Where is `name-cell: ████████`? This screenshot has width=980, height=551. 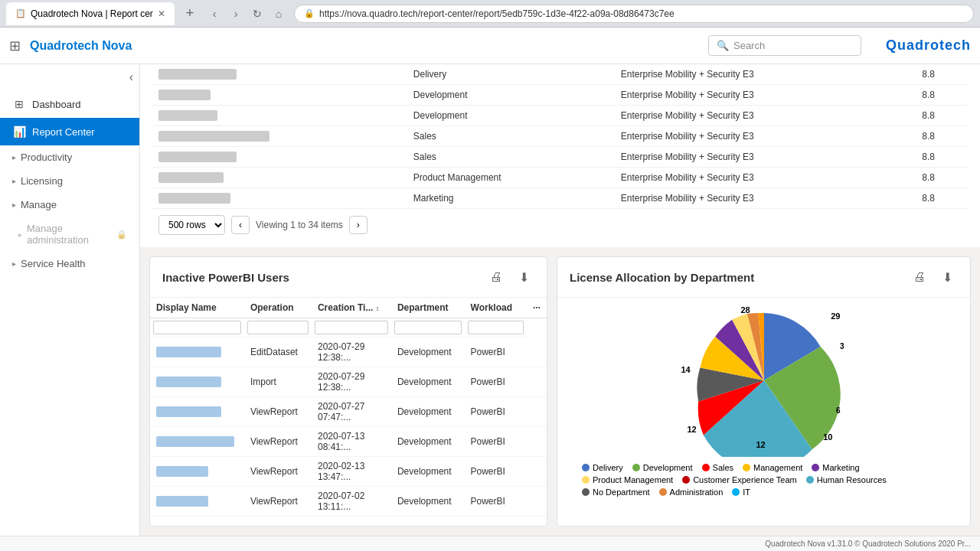
name-cell: ████████ is located at coordinates (280, 95).